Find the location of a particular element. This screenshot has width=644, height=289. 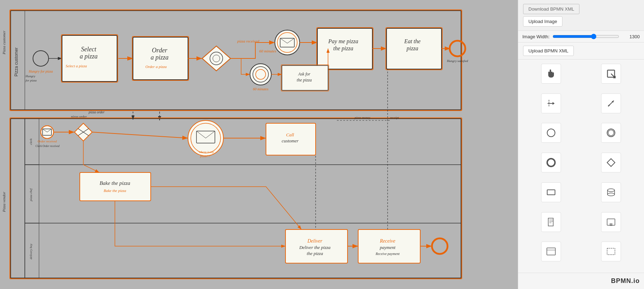

end-event-tool is located at coordinates (551, 163).